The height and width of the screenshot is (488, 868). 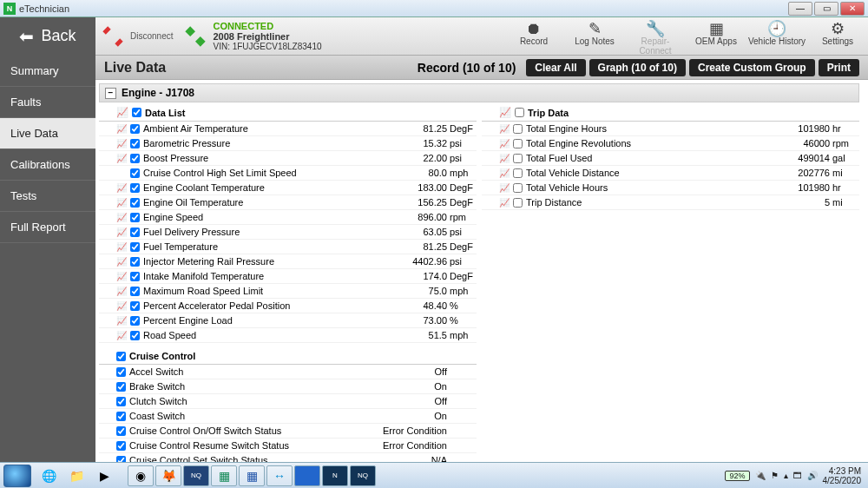 I want to click on taskbar-excel-icon: ▦, so click(x=224, y=476).